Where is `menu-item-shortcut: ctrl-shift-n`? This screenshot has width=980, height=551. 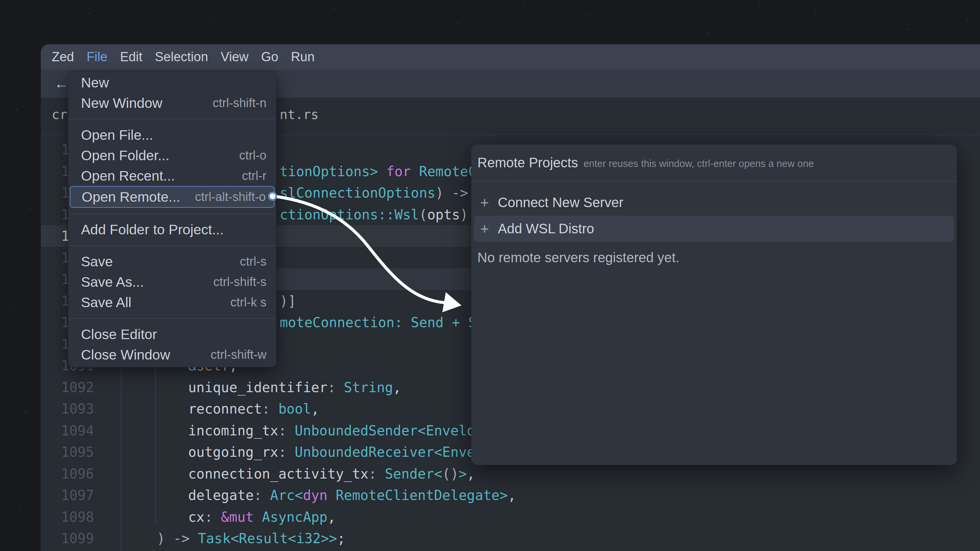 menu-item-shortcut: ctrl-shift-n is located at coordinates (240, 103).